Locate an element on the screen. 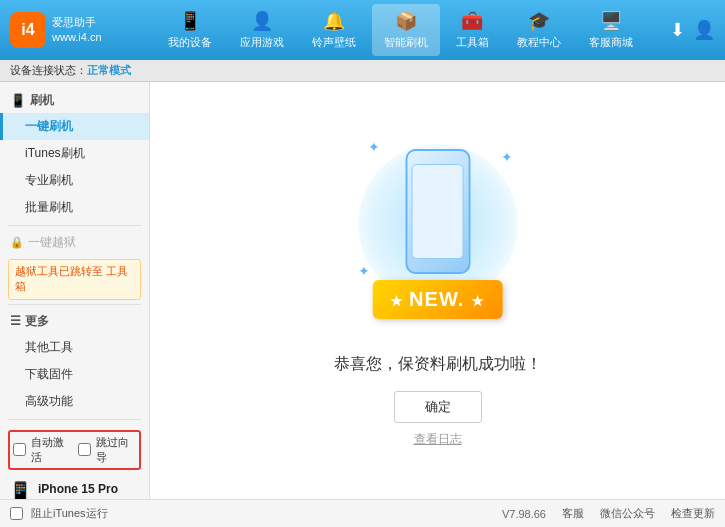 Image resolution: width=725 pixels, height=527 pixels. header-right: ⬇ 👤 is located at coordinates (692, 30).